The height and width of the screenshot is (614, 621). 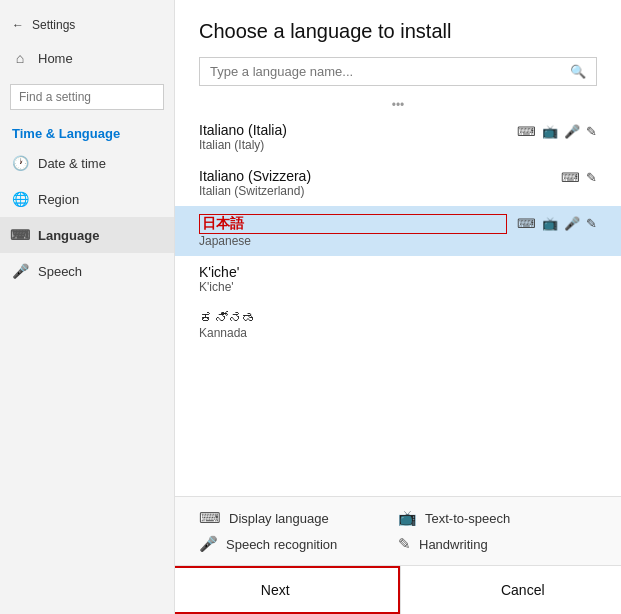 I want to click on cancel-button: Cancel, so click(x=511, y=590).